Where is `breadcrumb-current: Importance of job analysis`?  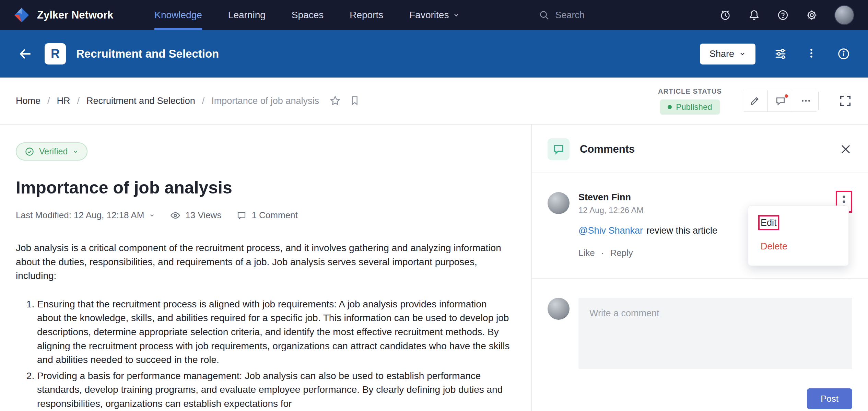 breadcrumb-current: Importance of job analysis is located at coordinates (265, 101).